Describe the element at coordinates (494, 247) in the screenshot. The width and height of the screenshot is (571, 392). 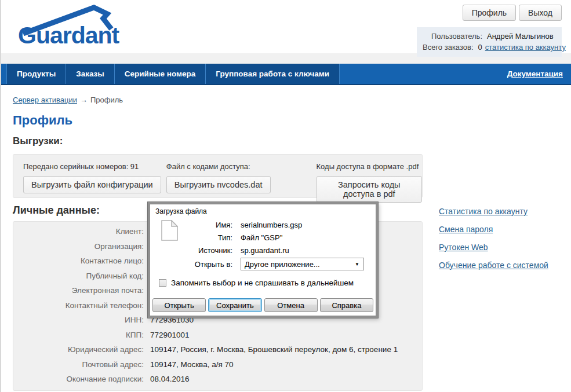
I see `sidebar-link: Рутокен Web` at that location.